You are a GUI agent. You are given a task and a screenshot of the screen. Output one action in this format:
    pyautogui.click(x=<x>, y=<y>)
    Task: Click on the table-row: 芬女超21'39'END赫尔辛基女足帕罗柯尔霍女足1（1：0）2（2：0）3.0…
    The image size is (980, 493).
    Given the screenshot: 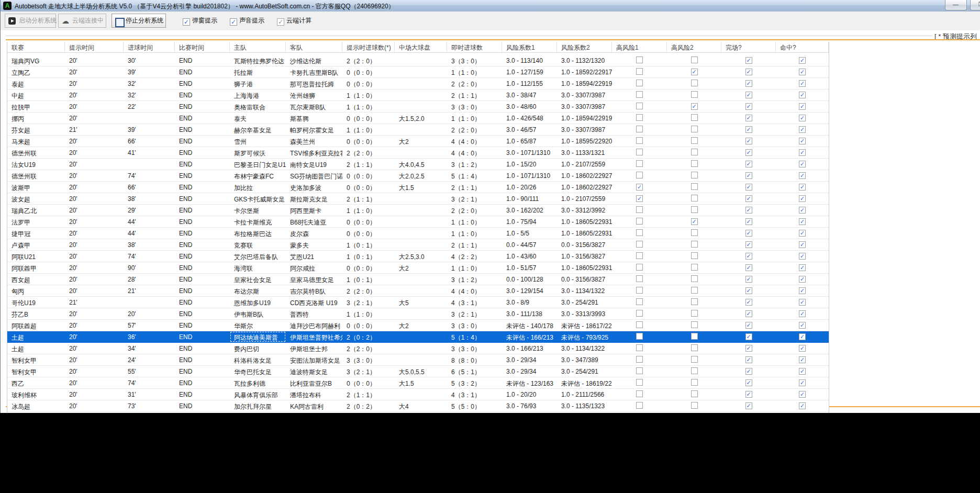 What is the action you would take?
    pyautogui.click(x=418, y=130)
    